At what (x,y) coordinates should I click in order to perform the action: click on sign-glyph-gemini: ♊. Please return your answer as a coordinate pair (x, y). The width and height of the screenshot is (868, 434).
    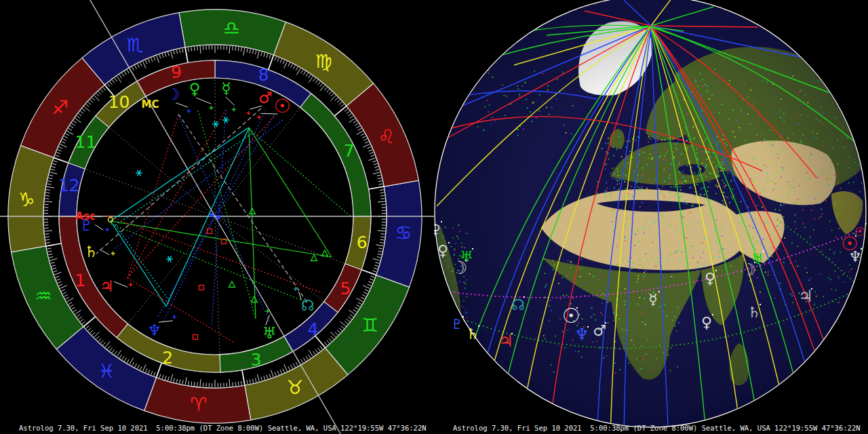
    Looking at the image, I should click on (370, 326).